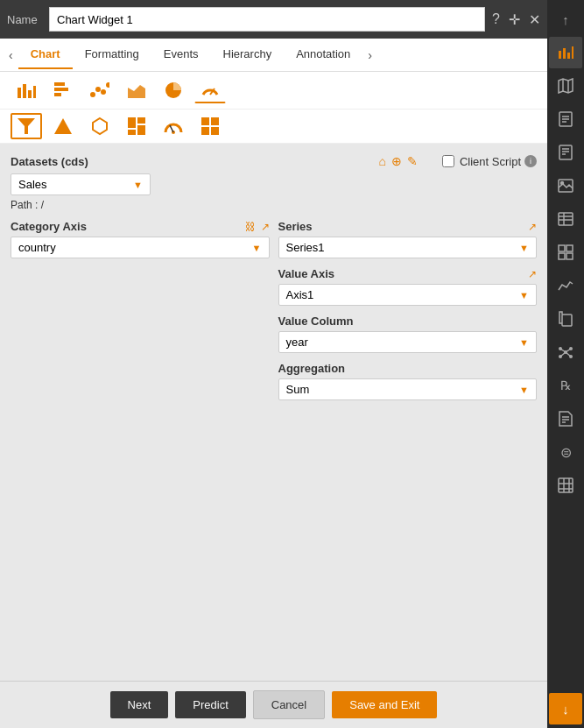  Describe the element at coordinates (412, 161) in the screenshot. I see `datasets-edit-icon: ✎` at that location.